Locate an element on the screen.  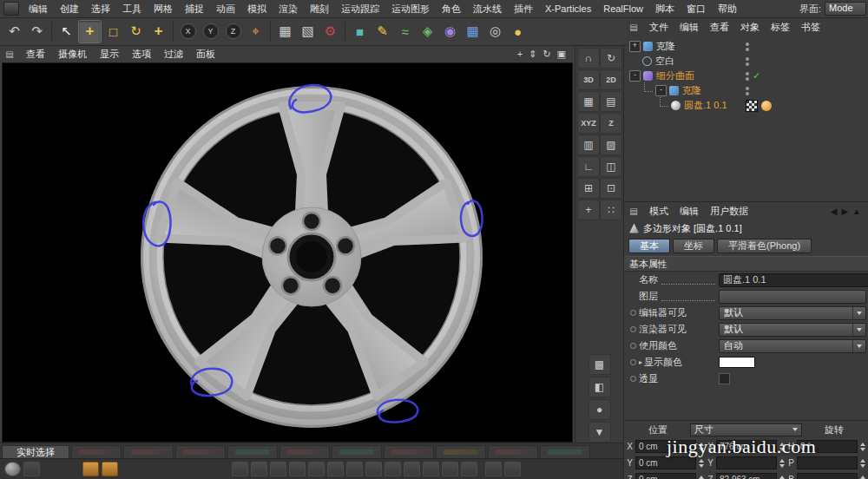
paint-setup-icon: ◧ is located at coordinates (600, 387).